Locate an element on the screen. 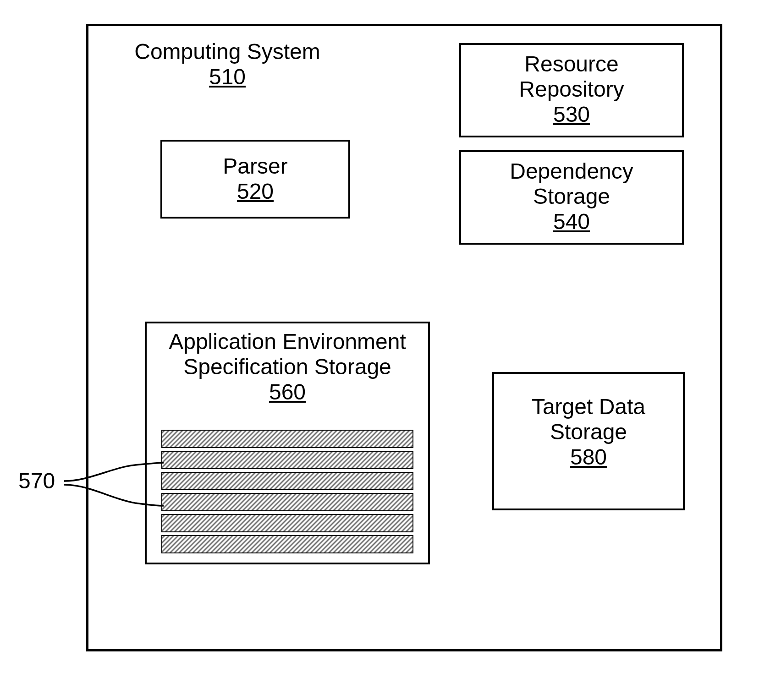 The height and width of the screenshot is (700, 759). resource-repository-number: 530 is located at coordinates (572, 115).